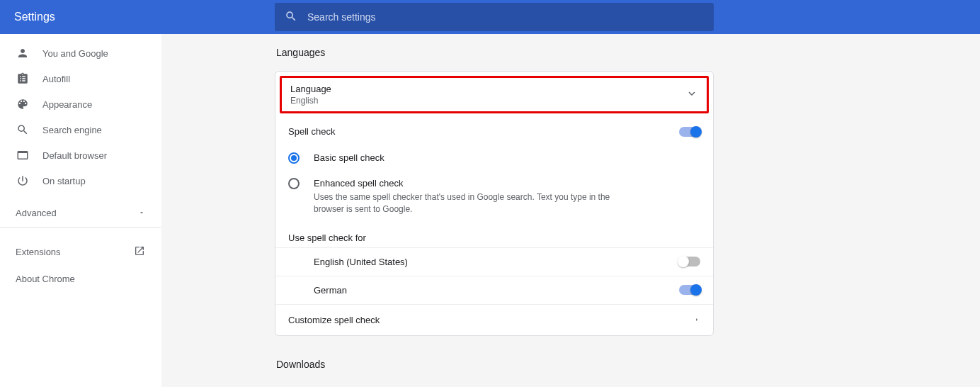  Describe the element at coordinates (81, 155) in the screenshot. I see `sidebar-item-default-browser: Default browser` at that location.